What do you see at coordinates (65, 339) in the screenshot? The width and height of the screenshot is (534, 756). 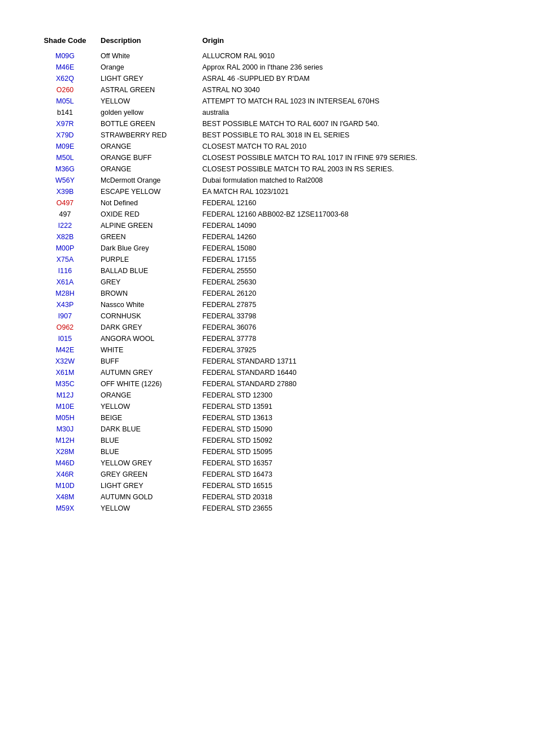 I see `shade-code-cell: I015` at bounding box center [65, 339].